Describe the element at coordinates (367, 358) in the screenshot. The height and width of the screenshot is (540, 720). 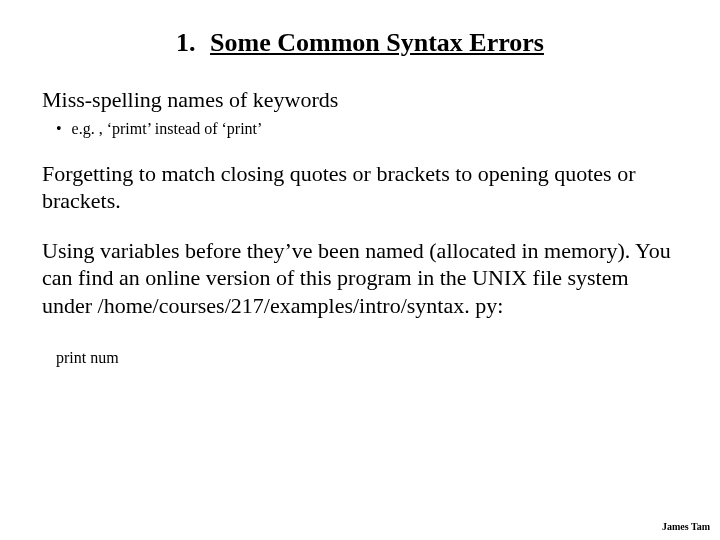
I see `code-sample: print num` at that location.